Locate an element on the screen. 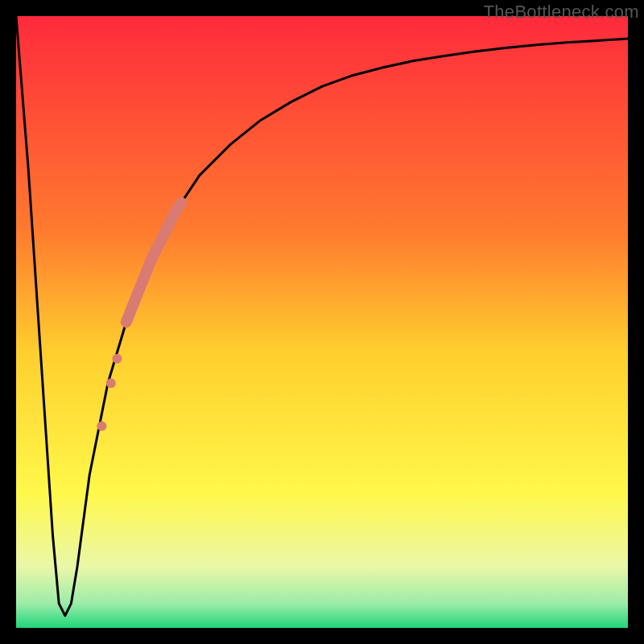 The height and width of the screenshot is (644, 644). watermark-text: TheBottleneck.com is located at coordinates (562, 12).